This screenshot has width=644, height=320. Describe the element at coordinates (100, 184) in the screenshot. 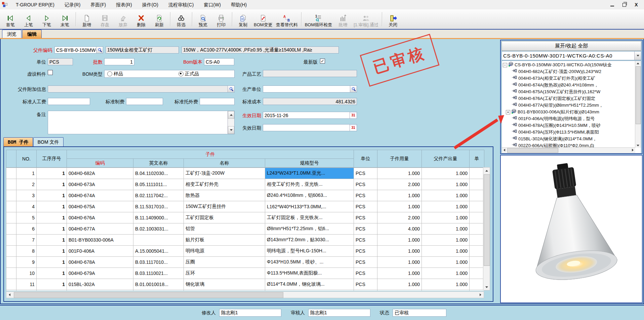

I see `cell-code: 004H0-673A` at that location.